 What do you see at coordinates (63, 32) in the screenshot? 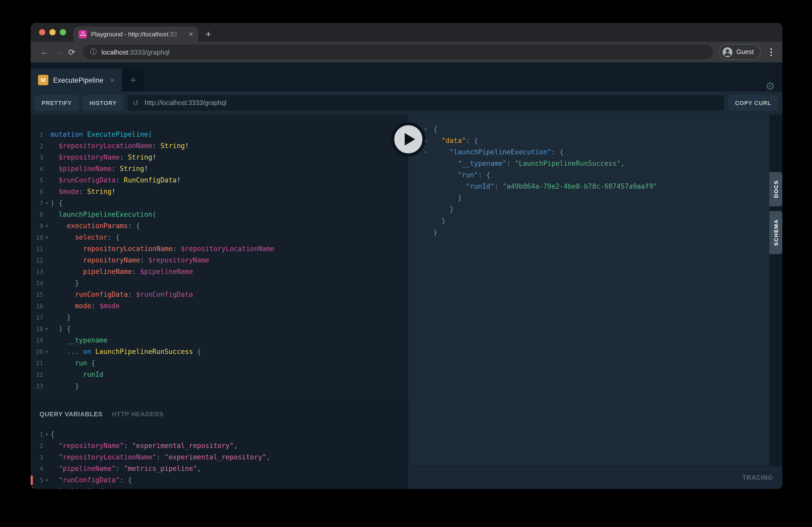
I see `zoom-window-button` at bounding box center [63, 32].